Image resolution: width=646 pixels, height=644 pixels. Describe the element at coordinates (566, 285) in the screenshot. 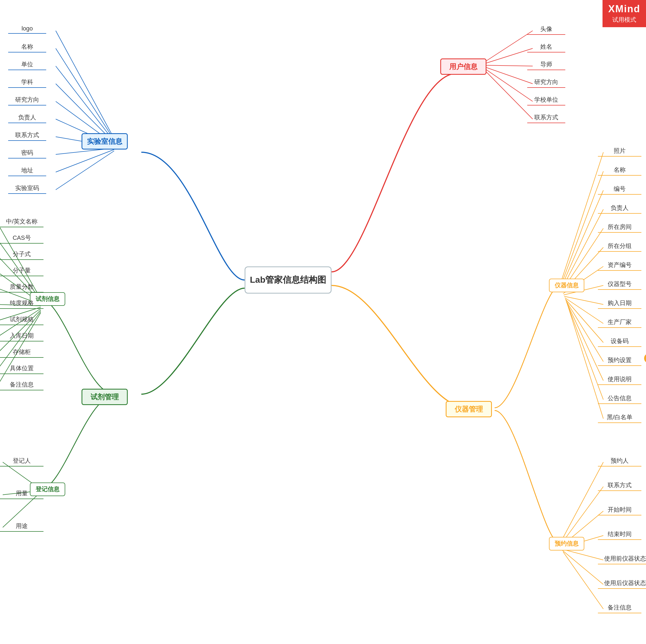

I see `instrument-info-label: 仪器信息` at that location.